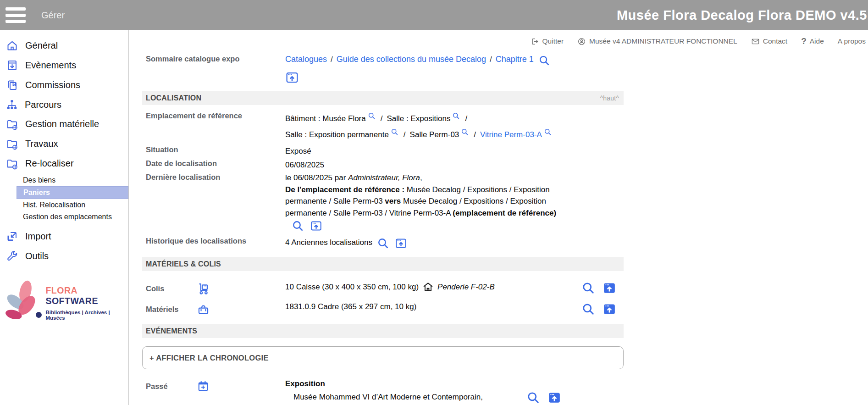  I want to click on wrench-icon, so click(12, 256).